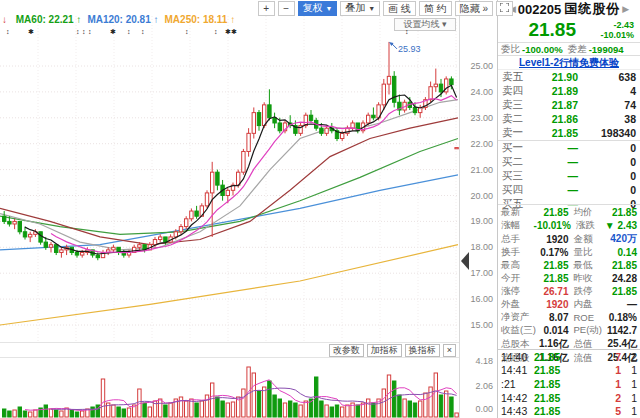  What do you see at coordinates (569, 226) in the screenshot?
I see `stat-row: 涨幅-10.01%涨跌▼ 2.43` at bounding box center [569, 226].